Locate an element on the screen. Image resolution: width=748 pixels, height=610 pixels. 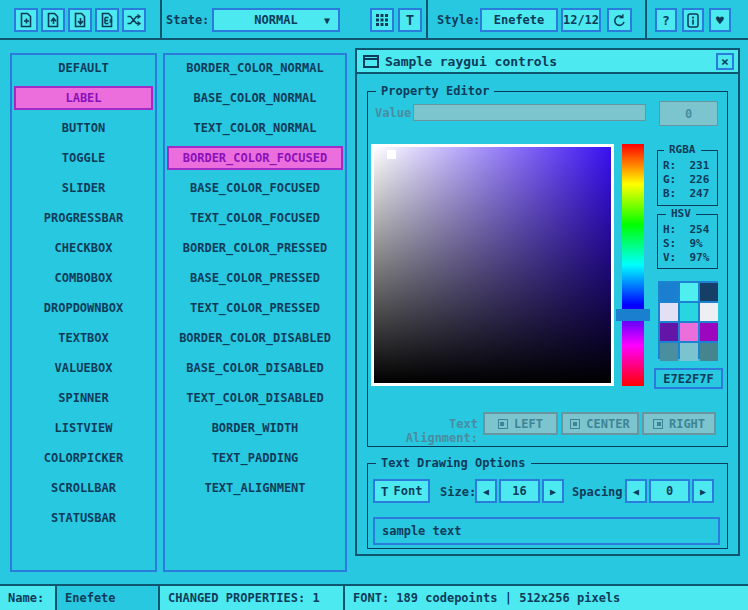
property-item: TEXT_COLOR_FOCUSED is located at coordinates (255, 218).